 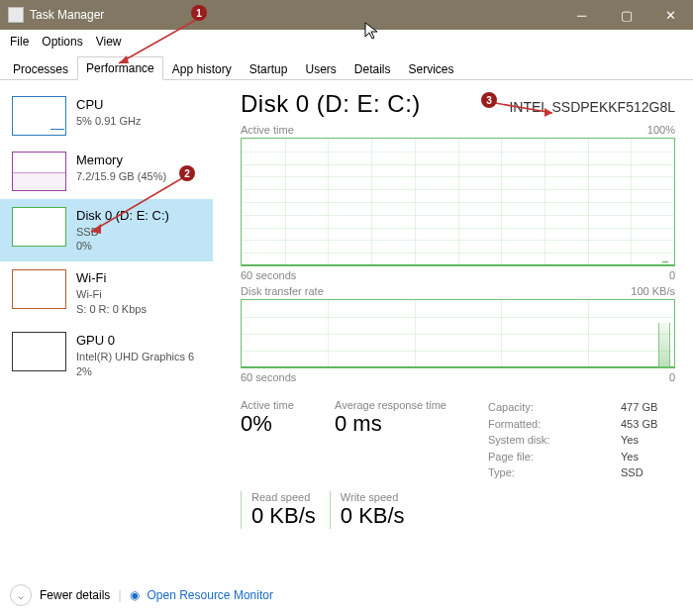 I want to click on chart2-axis-right: 0, so click(x=672, y=377).